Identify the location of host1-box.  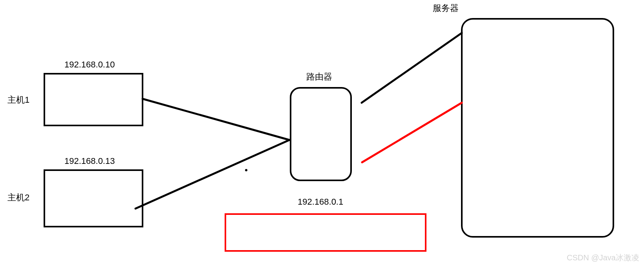
(93, 100).